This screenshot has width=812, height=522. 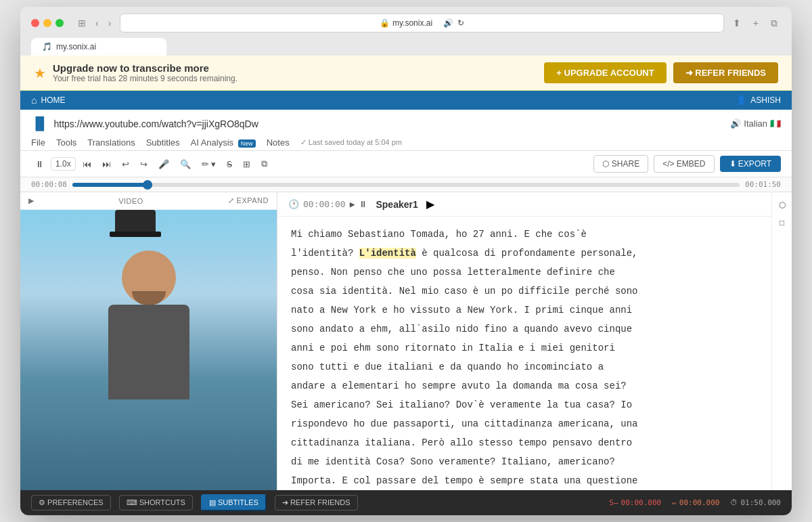 What do you see at coordinates (635, 502) in the screenshot?
I see `stat1: S̶ 00:00.000` at bounding box center [635, 502].